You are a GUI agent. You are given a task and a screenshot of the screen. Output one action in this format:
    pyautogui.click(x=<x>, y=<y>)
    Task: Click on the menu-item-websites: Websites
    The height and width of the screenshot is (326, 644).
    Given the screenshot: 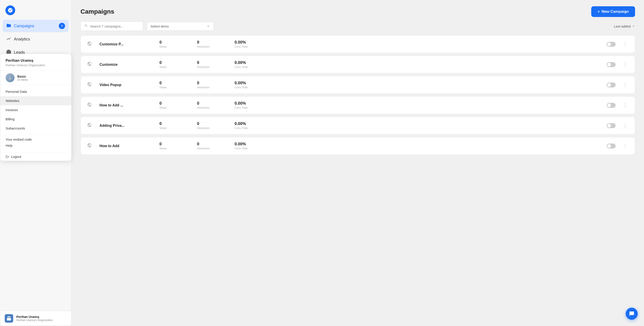 What is the action you would take?
    pyautogui.click(x=36, y=101)
    